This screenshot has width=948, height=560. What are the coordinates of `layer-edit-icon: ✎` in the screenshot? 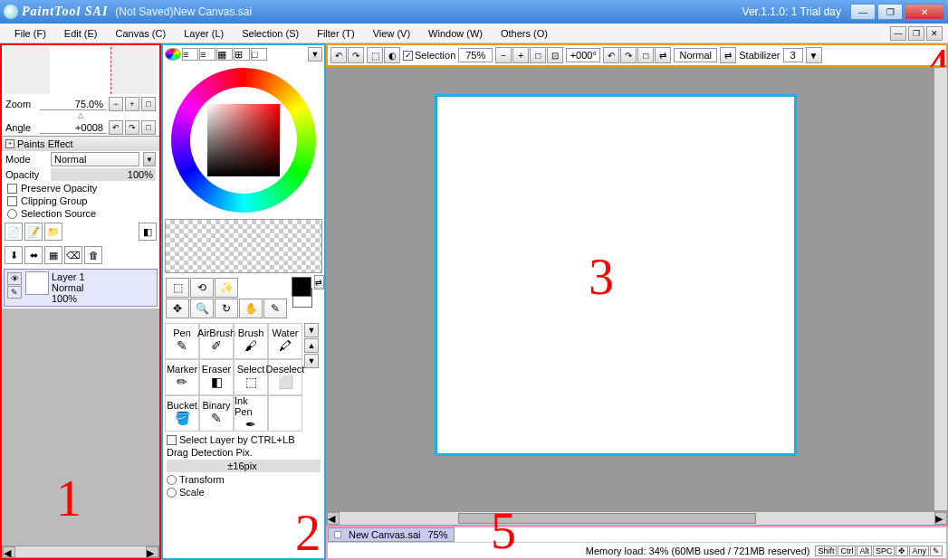 It's located at (14, 292).